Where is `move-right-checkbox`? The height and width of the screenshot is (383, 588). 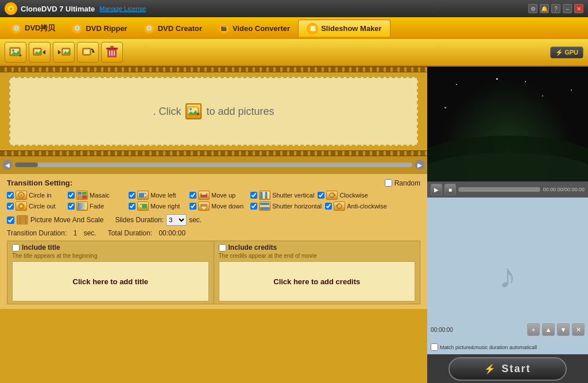 move-right-checkbox is located at coordinates (132, 206).